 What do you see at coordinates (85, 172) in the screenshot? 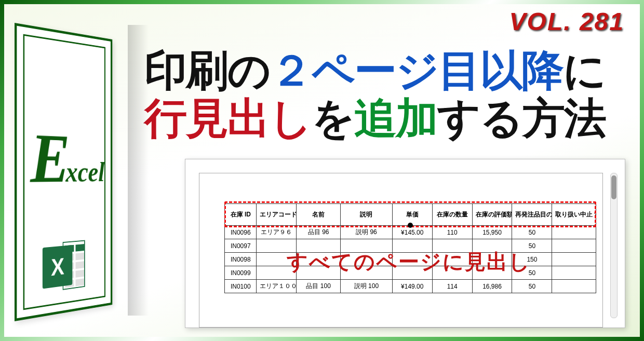
I see `excel-wordmark-xcel: xcel` at bounding box center [85, 172].